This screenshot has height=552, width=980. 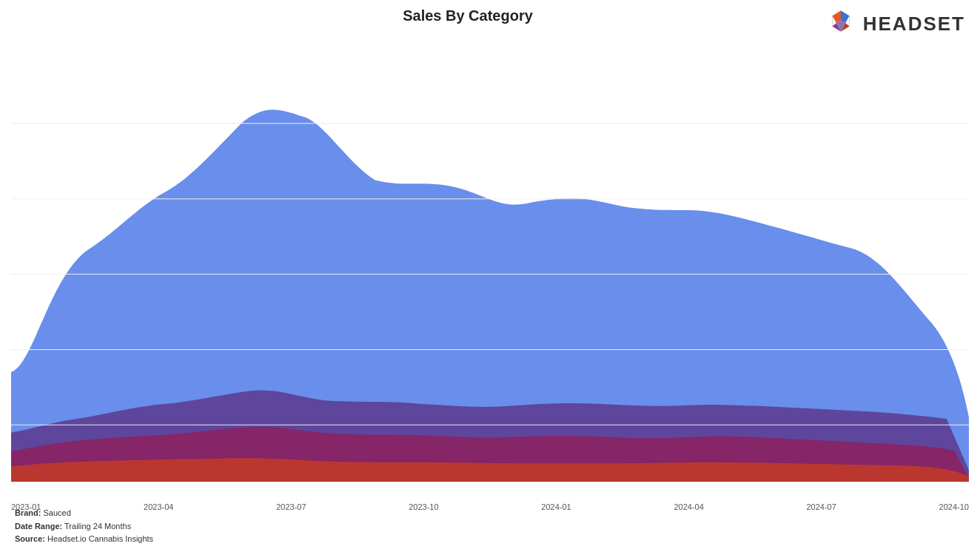 What do you see at coordinates (30, 539) in the screenshot?
I see `source-label: Source:` at bounding box center [30, 539].